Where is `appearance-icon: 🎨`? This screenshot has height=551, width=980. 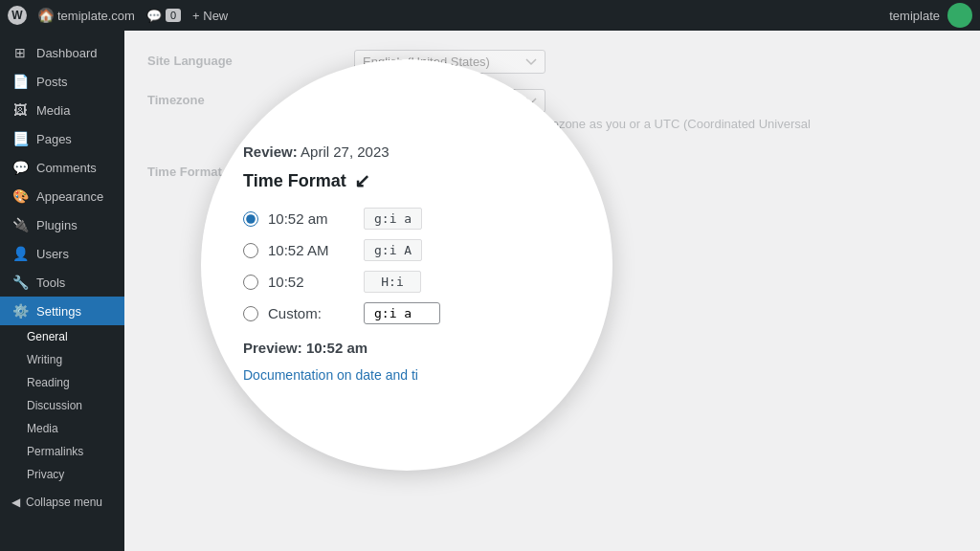 appearance-icon: 🎨 is located at coordinates (20, 196).